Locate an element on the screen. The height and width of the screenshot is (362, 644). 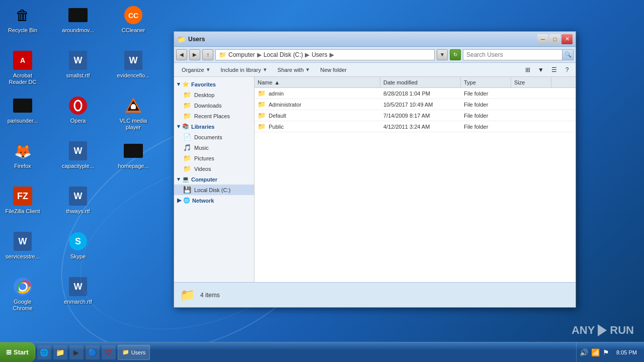
desktop-icon-aroundmov: aroundmov... is located at coordinates (78, 25).